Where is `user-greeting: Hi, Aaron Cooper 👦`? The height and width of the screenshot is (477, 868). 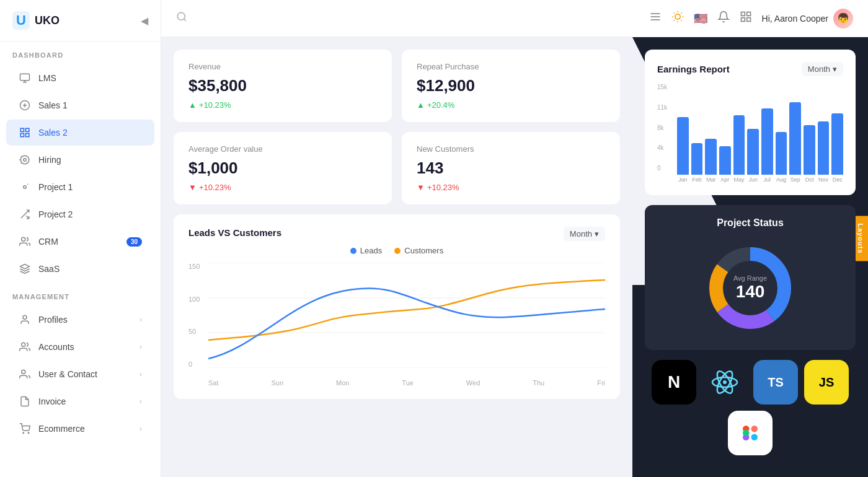 user-greeting: Hi, Aaron Cooper 👦 is located at coordinates (807, 19).